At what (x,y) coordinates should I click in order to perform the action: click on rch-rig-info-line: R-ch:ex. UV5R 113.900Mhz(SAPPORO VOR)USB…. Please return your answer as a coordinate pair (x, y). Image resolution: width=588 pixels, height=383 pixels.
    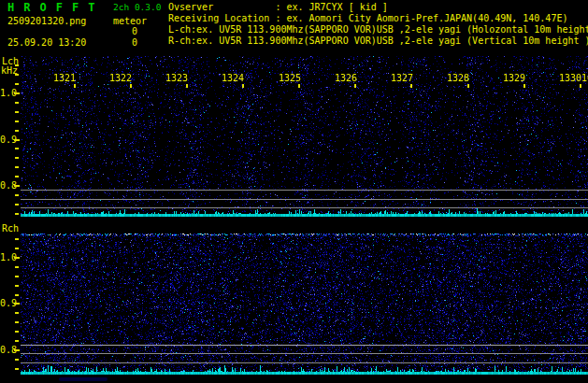
    Looking at the image, I should click on (378, 41).